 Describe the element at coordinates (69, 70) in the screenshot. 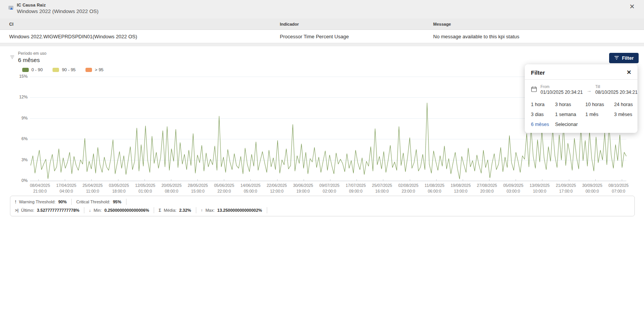

I see `legend-label: 90 - 95` at that location.